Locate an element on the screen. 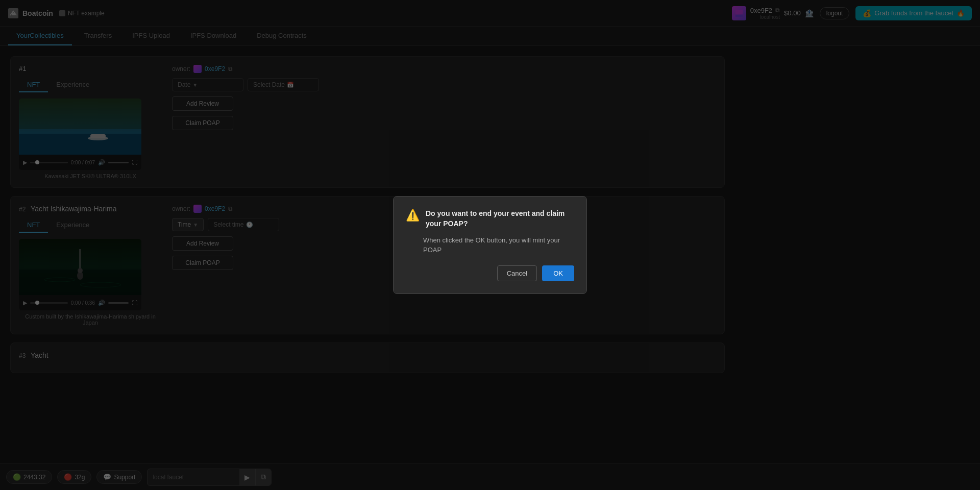 This screenshot has width=980, height=490. modal-footer: Cancel OK is located at coordinates (490, 274).